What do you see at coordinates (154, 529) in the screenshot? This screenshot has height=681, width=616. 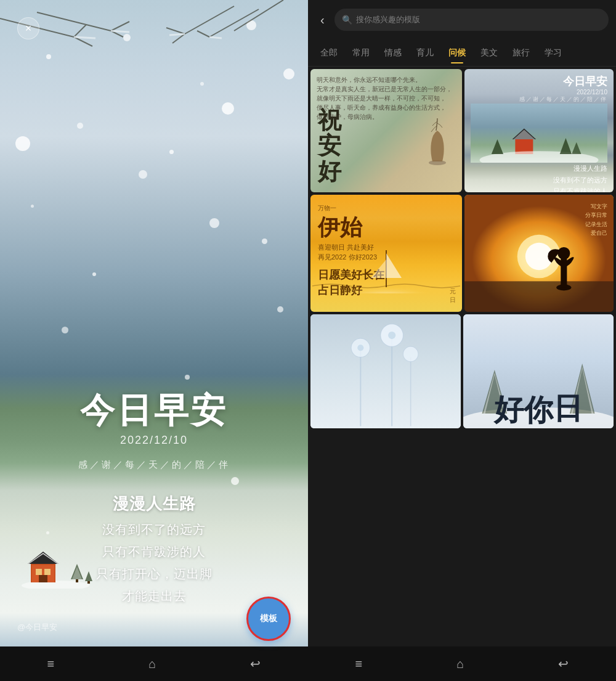 I see `poem-line-2: 没有到不了的远方` at bounding box center [154, 529].